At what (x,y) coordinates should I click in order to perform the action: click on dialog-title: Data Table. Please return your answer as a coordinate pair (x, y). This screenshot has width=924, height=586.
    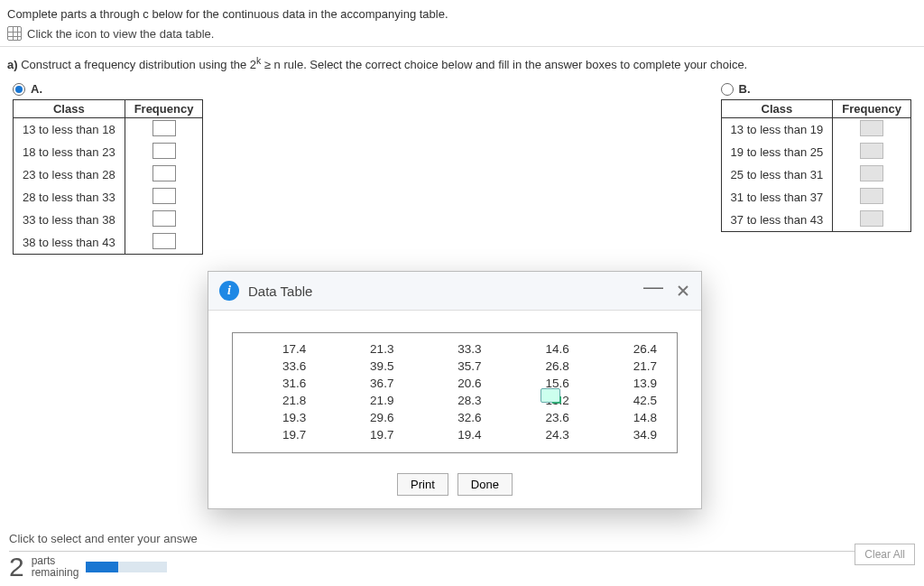
    Looking at the image, I should click on (280, 291).